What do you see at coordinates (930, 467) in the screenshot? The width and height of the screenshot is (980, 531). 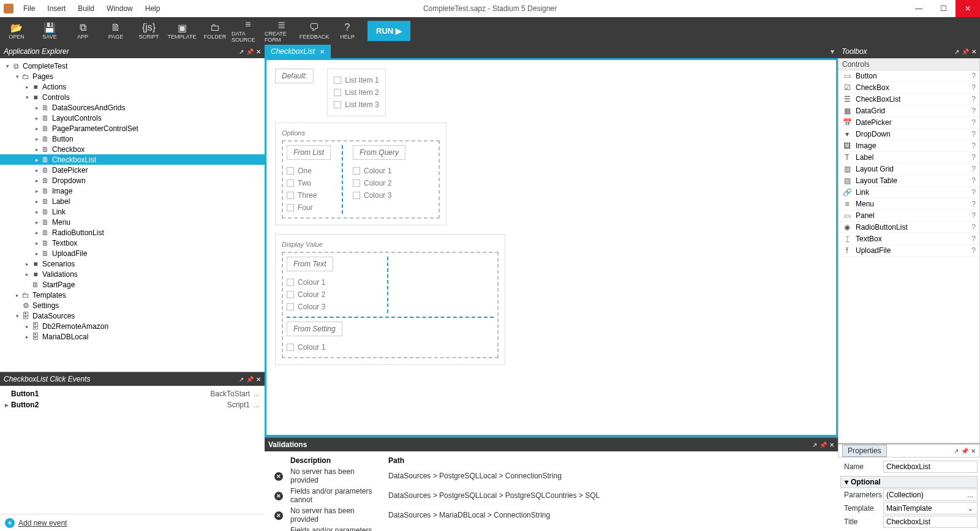 I see `prop-name-input: CheckboxList` at bounding box center [930, 467].